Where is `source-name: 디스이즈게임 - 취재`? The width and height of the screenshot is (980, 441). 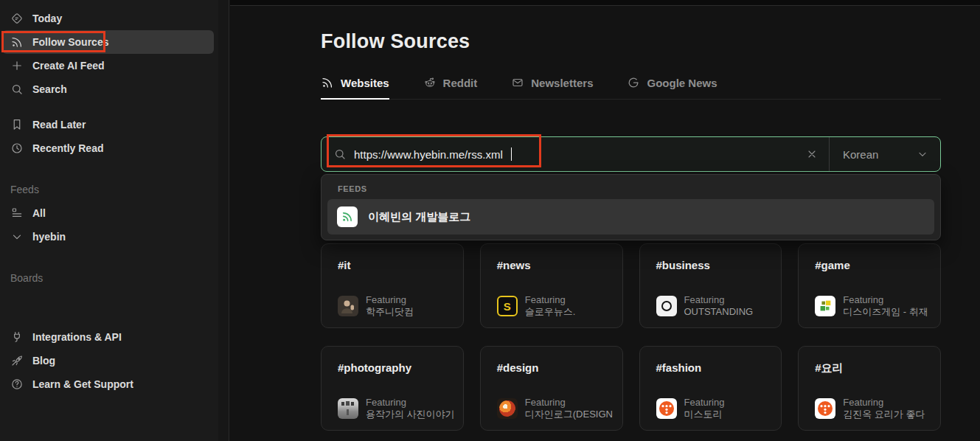 source-name: 디스이즈게임 - 취재 is located at coordinates (886, 312).